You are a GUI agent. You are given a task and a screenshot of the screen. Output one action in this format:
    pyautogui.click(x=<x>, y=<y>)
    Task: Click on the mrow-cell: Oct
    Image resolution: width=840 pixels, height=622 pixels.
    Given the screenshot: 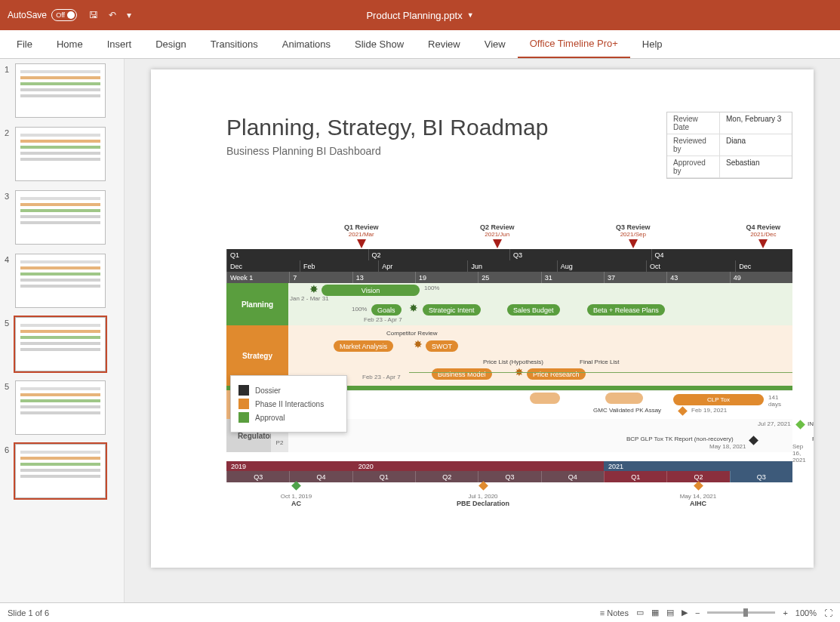 What is the action you would take?
    pyautogui.click(x=691, y=266)
    